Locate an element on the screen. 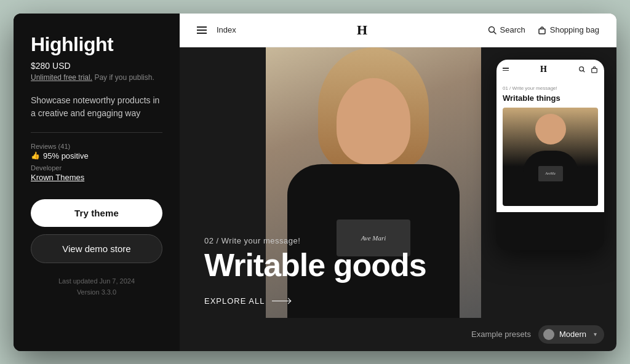  bag-icon is located at coordinates (542, 30).